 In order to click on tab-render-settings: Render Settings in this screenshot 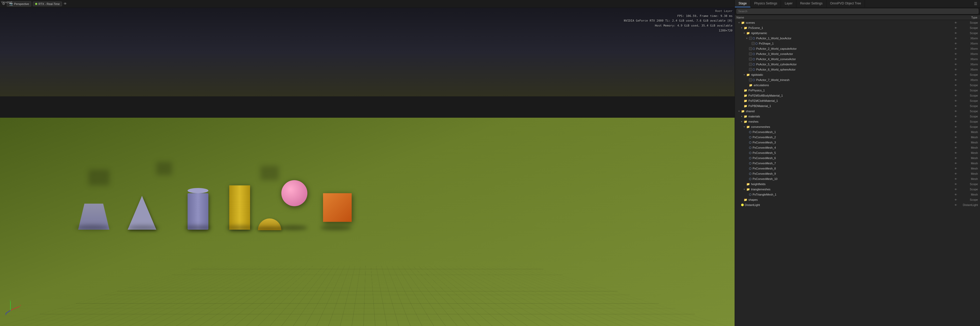, I will do `click(811, 4)`.